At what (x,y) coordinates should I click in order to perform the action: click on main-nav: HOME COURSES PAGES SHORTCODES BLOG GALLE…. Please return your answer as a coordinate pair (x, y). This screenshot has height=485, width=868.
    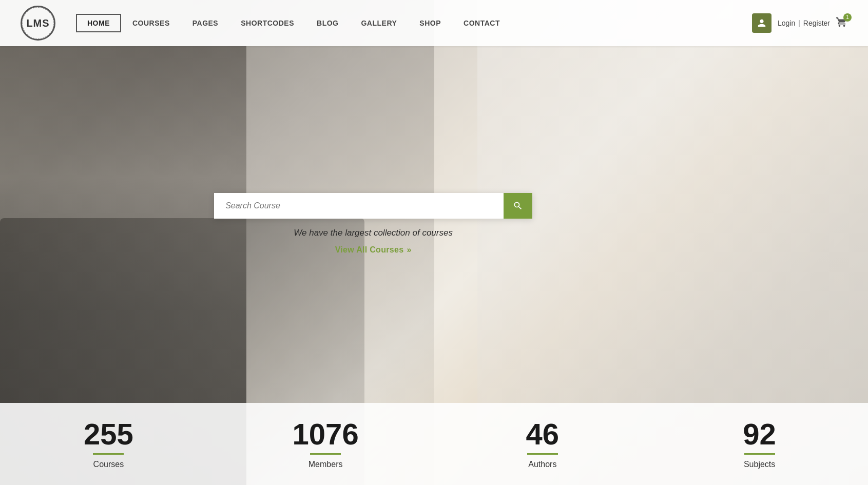
    Looking at the image, I should click on (414, 23).